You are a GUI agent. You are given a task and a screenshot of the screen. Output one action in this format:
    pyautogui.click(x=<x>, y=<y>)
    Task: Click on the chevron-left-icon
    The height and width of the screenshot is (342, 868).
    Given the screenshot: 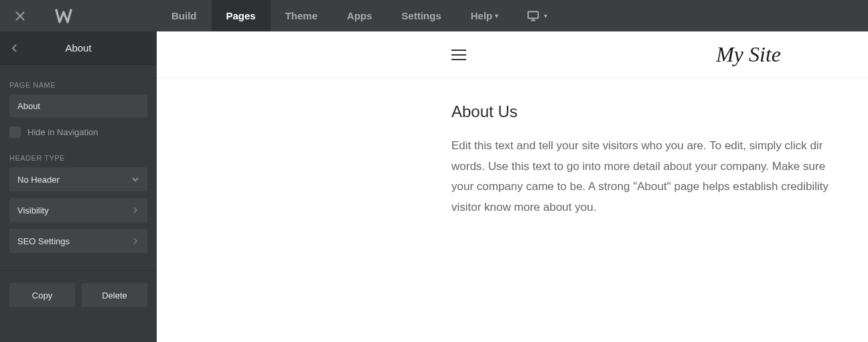 What is the action you would take?
    pyautogui.click(x=15, y=48)
    